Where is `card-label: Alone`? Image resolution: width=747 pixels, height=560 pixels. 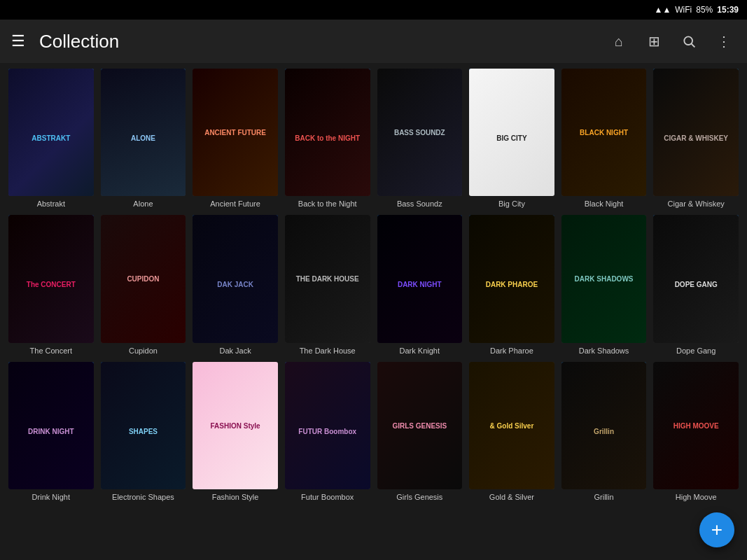
card-label: Alone is located at coordinates (144, 204).